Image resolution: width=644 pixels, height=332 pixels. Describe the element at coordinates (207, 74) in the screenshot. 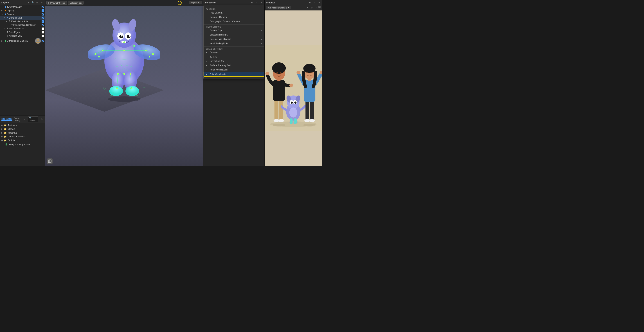

I see `check-joint-viz: ✓` at that location.